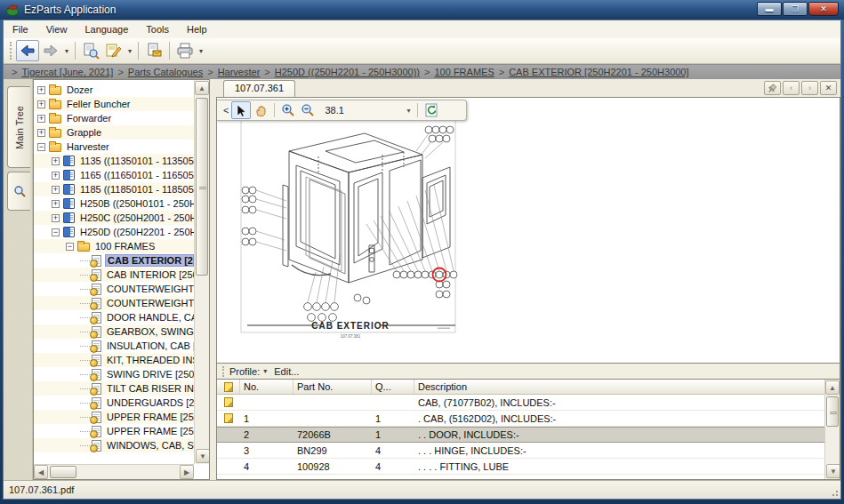  Describe the element at coordinates (114, 118) in the screenshot. I see `tree-item: +Forwarder` at that location.